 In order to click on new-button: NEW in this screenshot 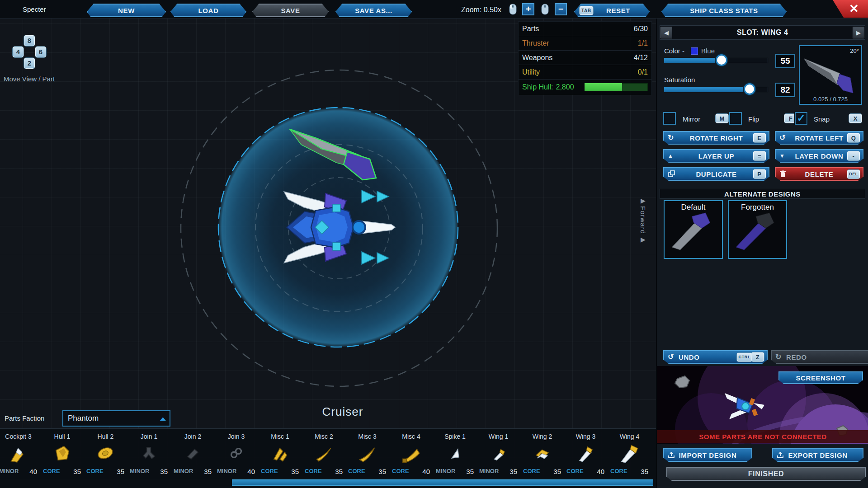, I will do `click(127, 10)`.